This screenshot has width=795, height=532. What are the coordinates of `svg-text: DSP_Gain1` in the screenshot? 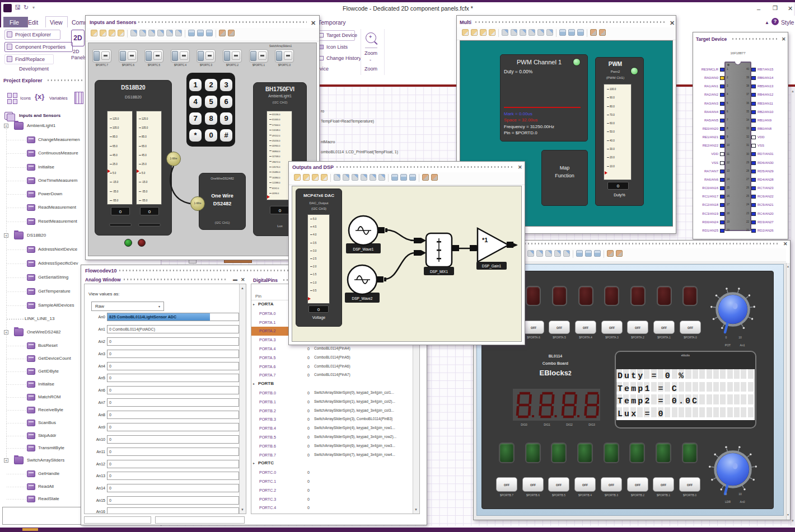 It's located at (492, 266).